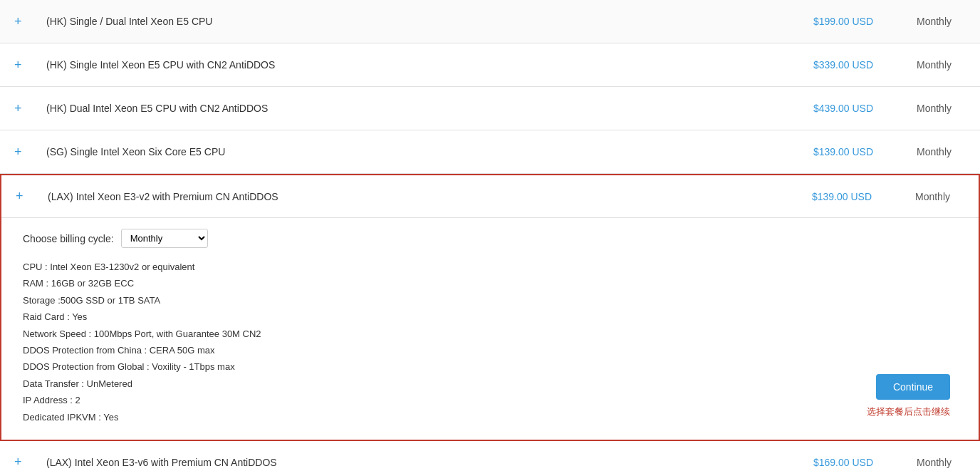 This screenshot has height=471, width=980. What do you see at coordinates (930, 21) in the screenshot?
I see `product-billing-hk-single-dual: Monthly` at bounding box center [930, 21].